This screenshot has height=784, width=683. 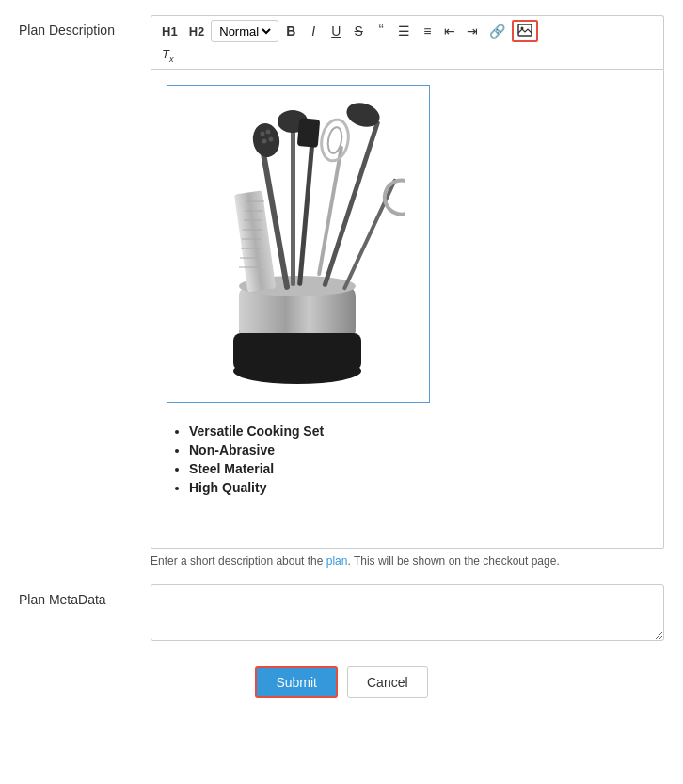 What do you see at coordinates (337, 561) in the screenshot?
I see `plan-link-text: plan` at bounding box center [337, 561].